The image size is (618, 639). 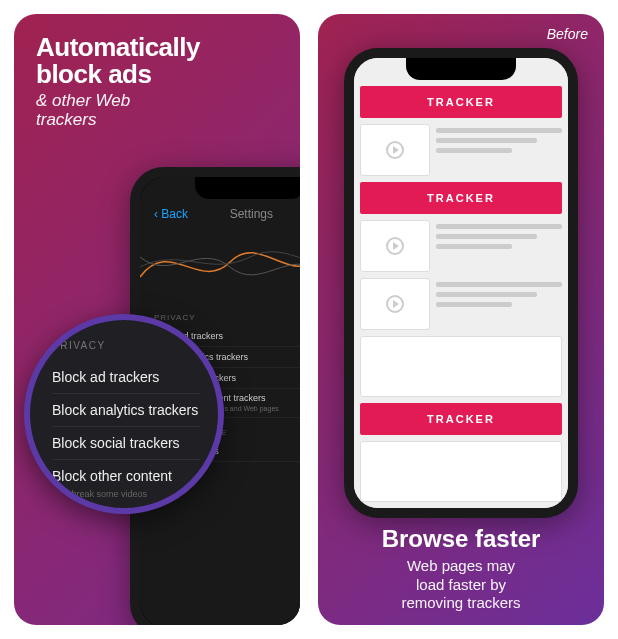 I want to click on magnifier-row: Block social trackers, so click(x=126, y=444).